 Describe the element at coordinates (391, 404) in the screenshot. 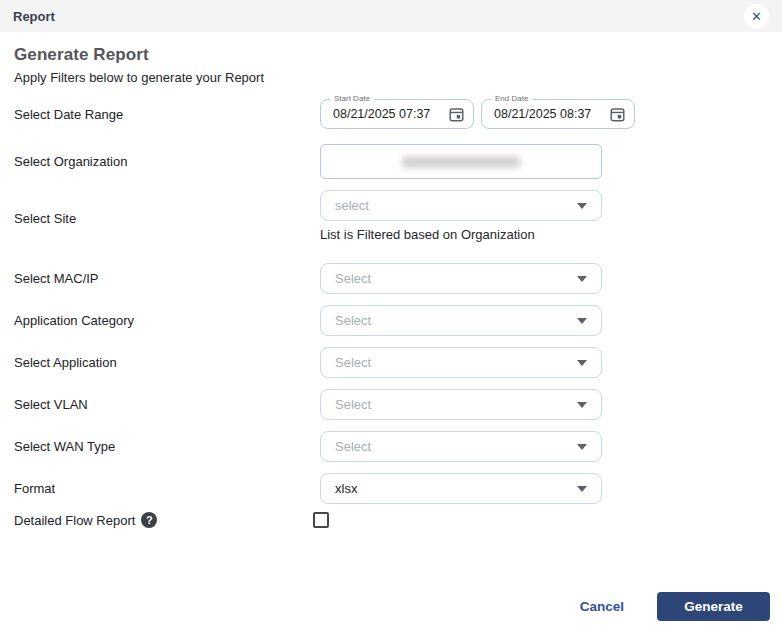

I see `vlan-row: Select VLAN Select` at that location.